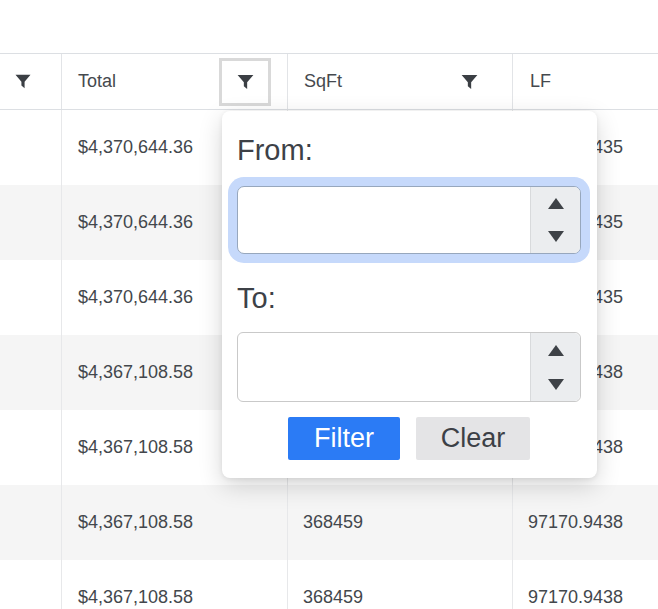 This screenshot has height=609, width=658. What do you see at coordinates (409, 367) in the screenshot?
I see `to-number-input-group` at bounding box center [409, 367].